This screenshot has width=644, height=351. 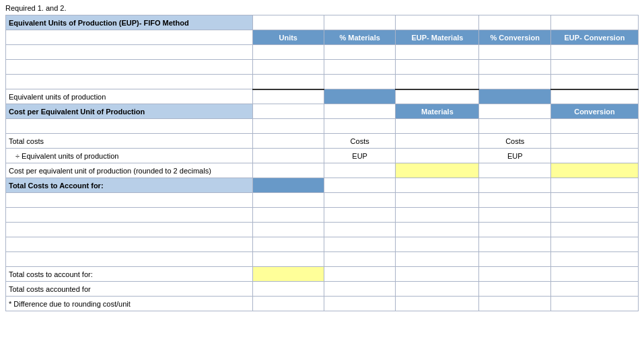 I want to click on eup-summary-units, so click(x=288, y=97).